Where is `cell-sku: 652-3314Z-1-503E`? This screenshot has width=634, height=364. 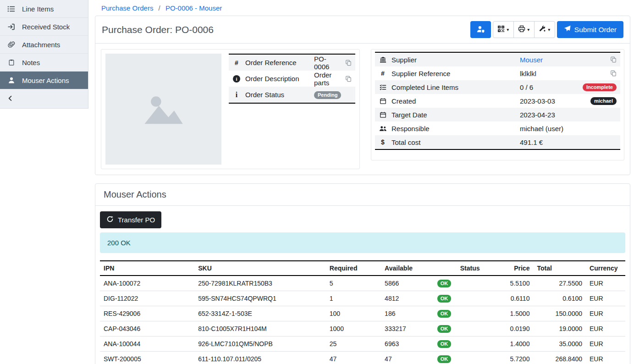 cell-sku: 652-3314Z-1-503E is located at coordinates (260, 314).